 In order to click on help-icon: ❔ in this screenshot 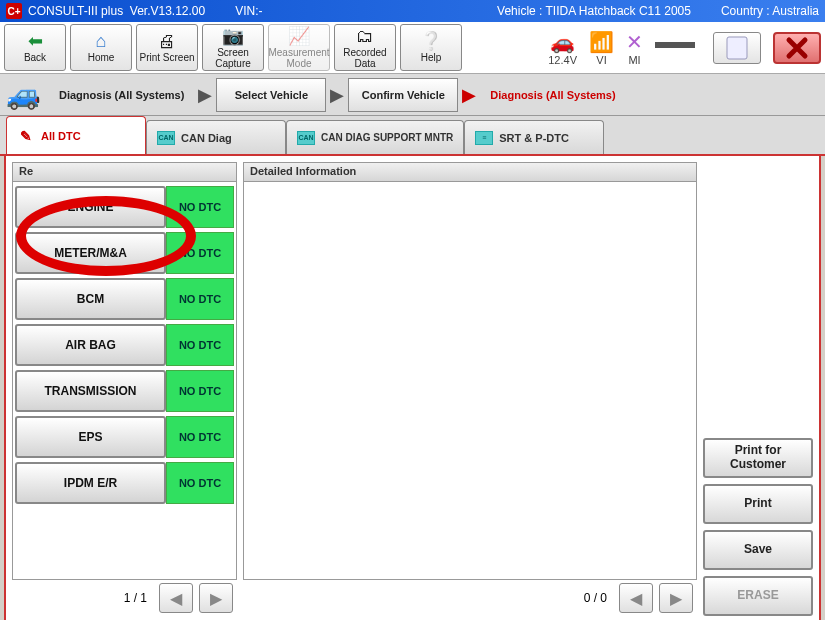, I will do `click(431, 42)`.